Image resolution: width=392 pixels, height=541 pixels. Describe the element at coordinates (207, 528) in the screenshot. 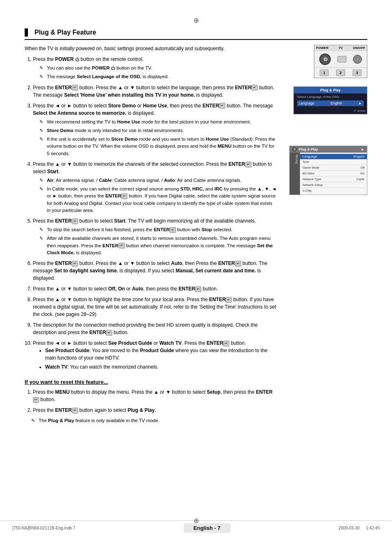

I see `footer-center-text: English - 7` at that location.